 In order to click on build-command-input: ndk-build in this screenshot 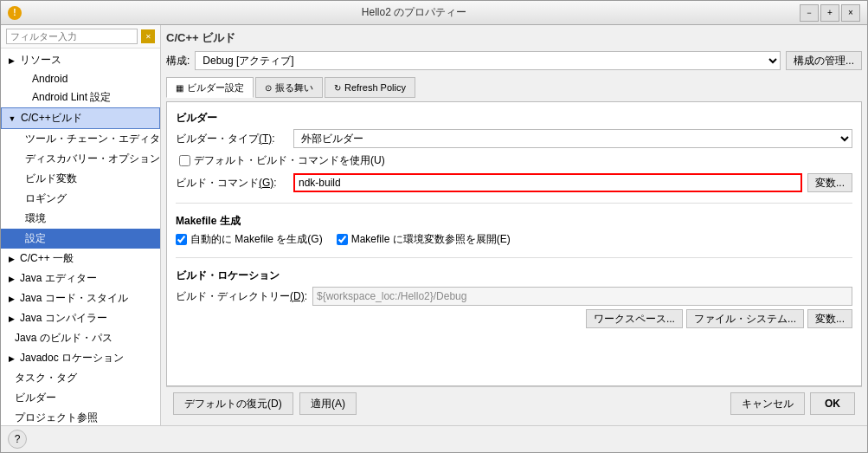, I will do `click(548, 183)`.